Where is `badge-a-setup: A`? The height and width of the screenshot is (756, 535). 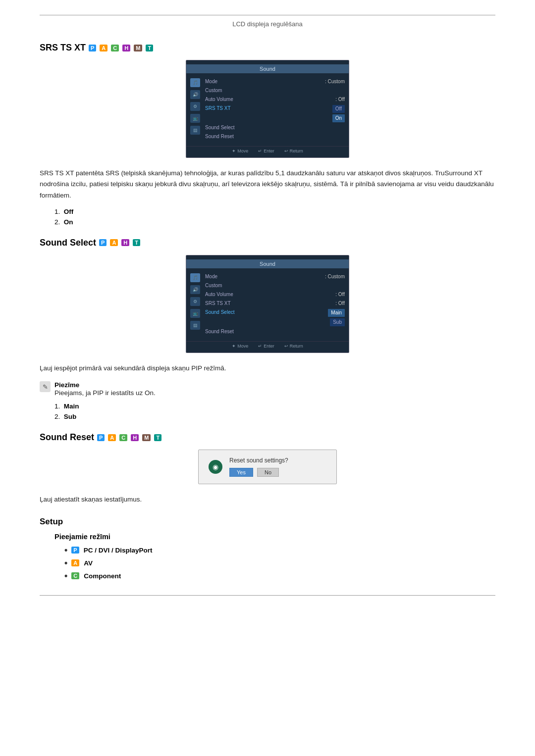
badge-a-setup: A is located at coordinates (75, 563).